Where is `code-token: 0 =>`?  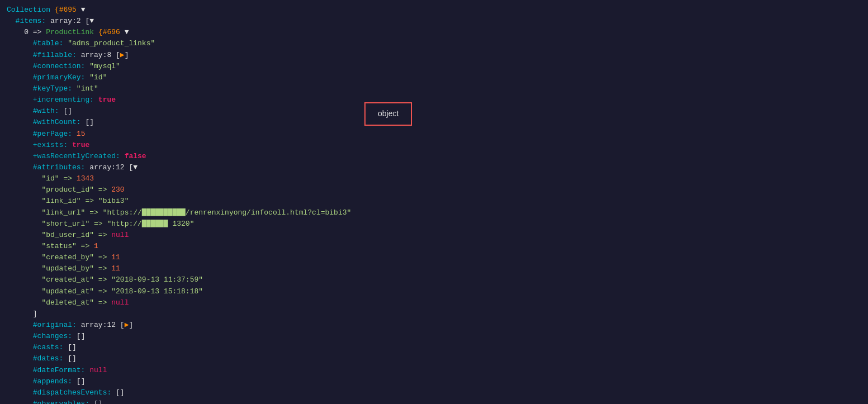
code-token: 0 => is located at coordinates (26, 32).